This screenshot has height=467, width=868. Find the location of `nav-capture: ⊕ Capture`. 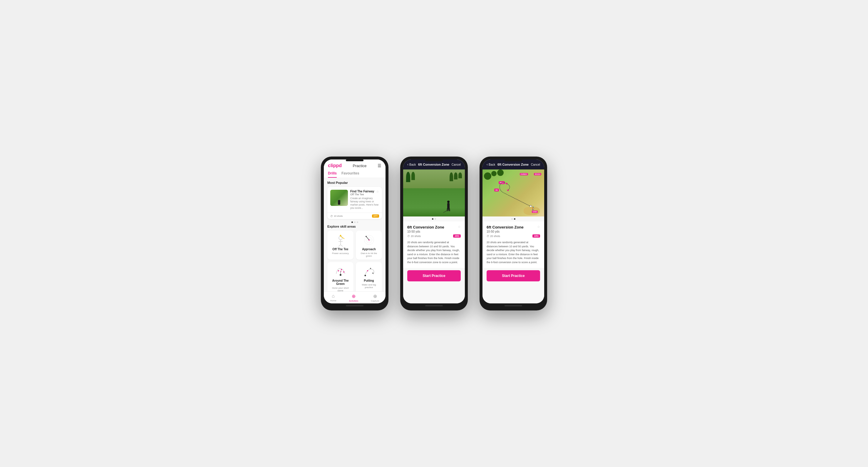

nav-capture: ⊕ Capture is located at coordinates (375, 298).